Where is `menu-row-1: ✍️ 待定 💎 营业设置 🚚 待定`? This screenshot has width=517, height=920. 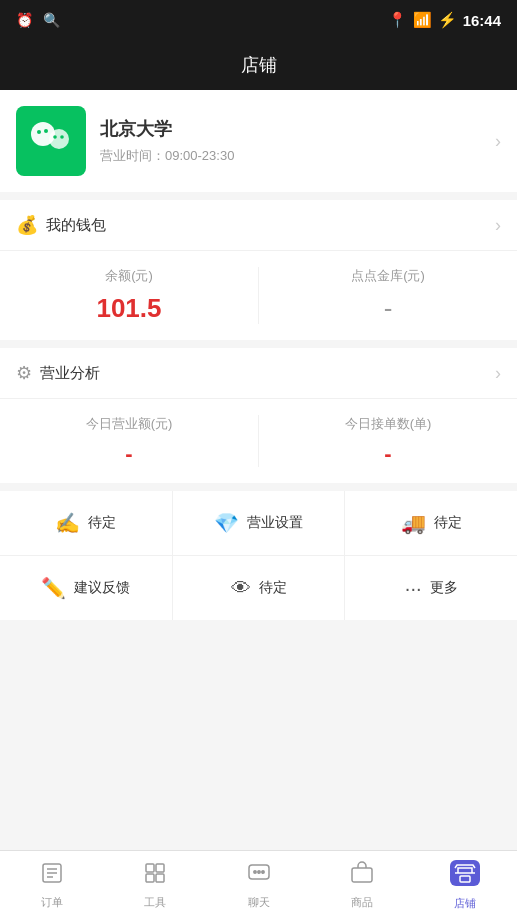 menu-row-1: ✍️ 待定 💎 营业设置 🚚 待定 is located at coordinates (258, 524).